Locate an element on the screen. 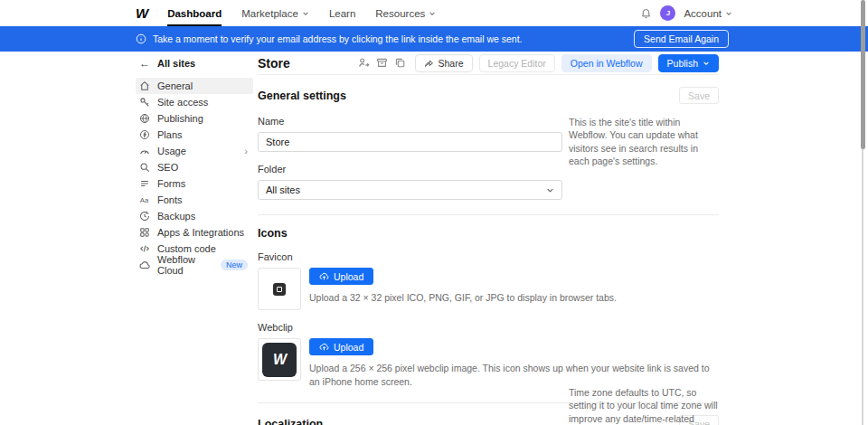  sidebar-item-forms: Forms is located at coordinates (194, 184).